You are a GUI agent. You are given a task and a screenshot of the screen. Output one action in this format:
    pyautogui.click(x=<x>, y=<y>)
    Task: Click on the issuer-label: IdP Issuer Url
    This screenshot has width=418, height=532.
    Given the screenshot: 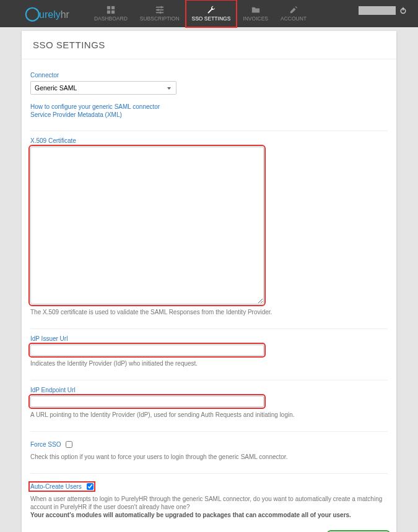 What is the action you would take?
    pyautogui.click(x=209, y=339)
    